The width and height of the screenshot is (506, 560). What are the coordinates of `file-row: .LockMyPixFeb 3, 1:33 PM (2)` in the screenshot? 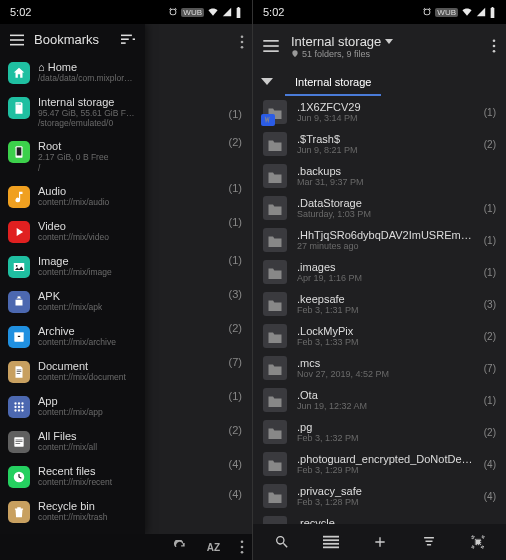 It's located at (380, 336).